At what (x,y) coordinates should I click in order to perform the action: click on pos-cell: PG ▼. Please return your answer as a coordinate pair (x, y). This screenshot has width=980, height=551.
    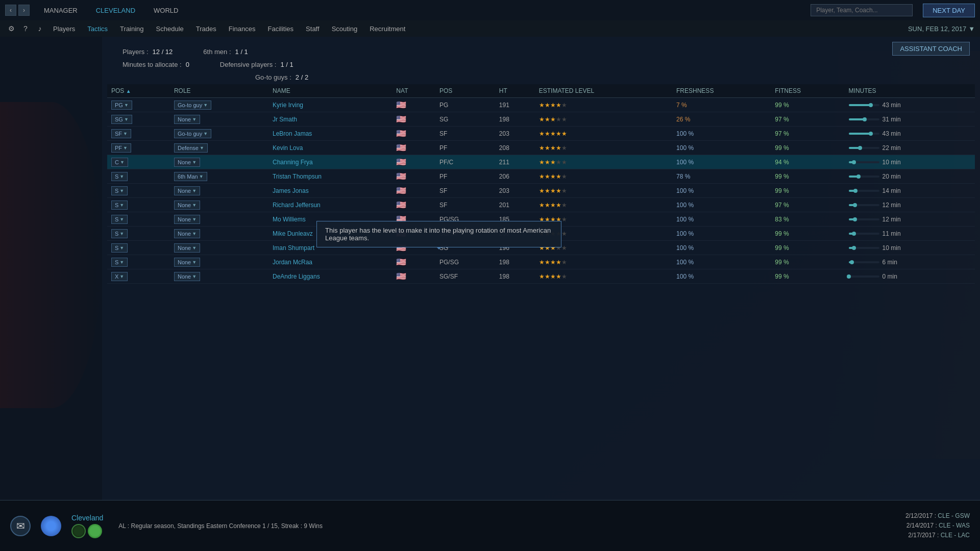
    Looking at the image, I should click on (139, 105).